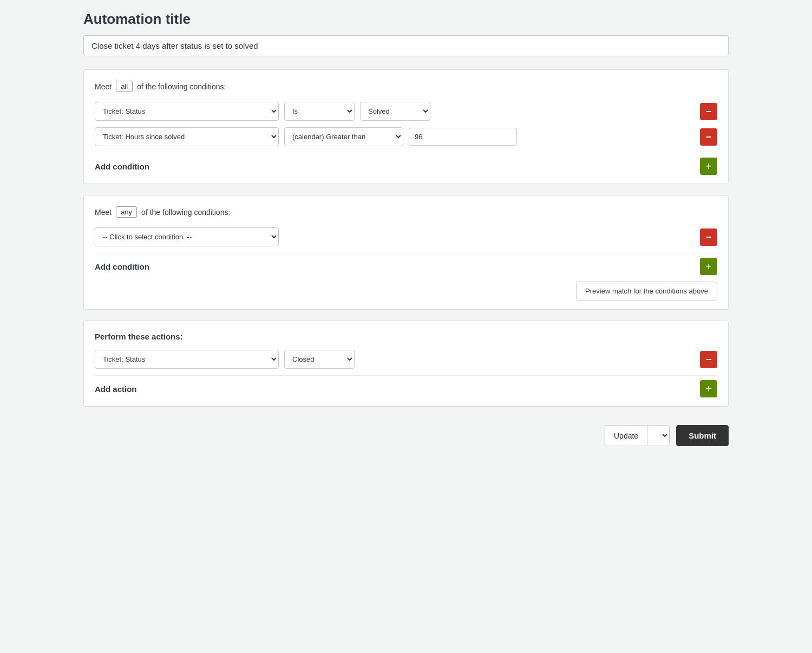 The image size is (812, 653). I want to click on all-add-condition-button: +, so click(709, 166).